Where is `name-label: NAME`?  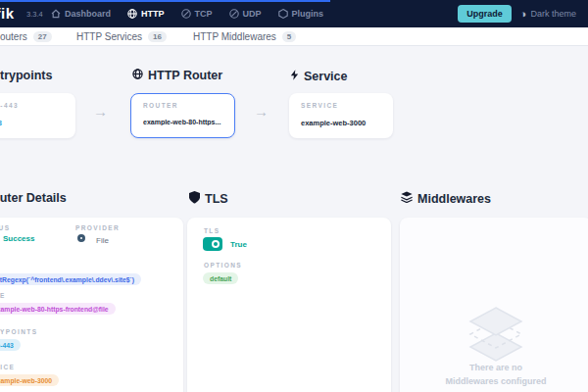 name-label: NAME is located at coordinates (3, 296).